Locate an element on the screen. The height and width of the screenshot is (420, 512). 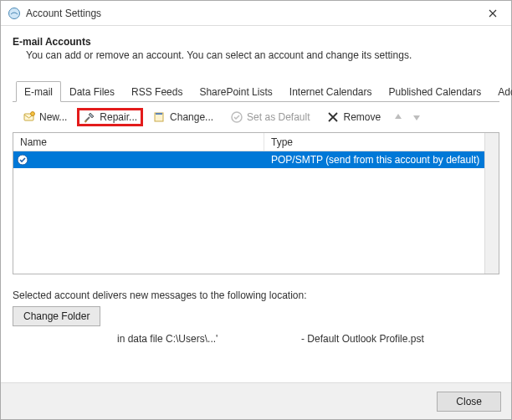
set-default-button: Set as Default is located at coordinates (269, 117).